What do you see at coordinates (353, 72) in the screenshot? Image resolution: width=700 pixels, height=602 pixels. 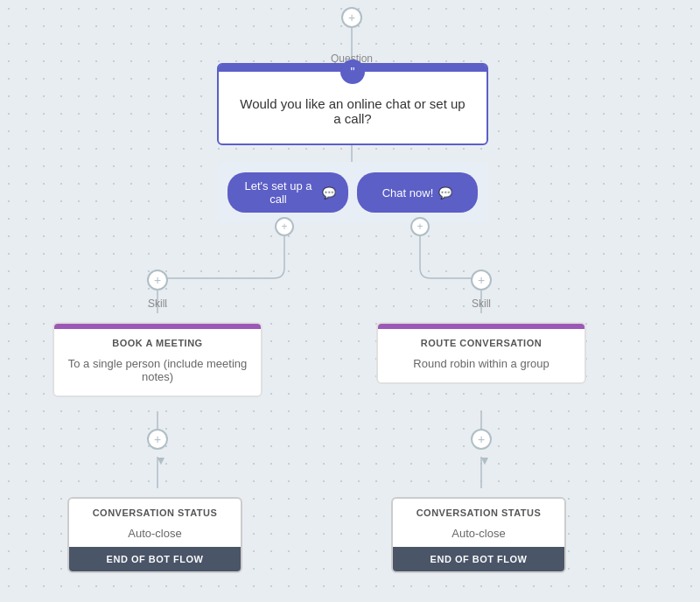 I see `quote-icon: "` at bounding box center [353, 72].